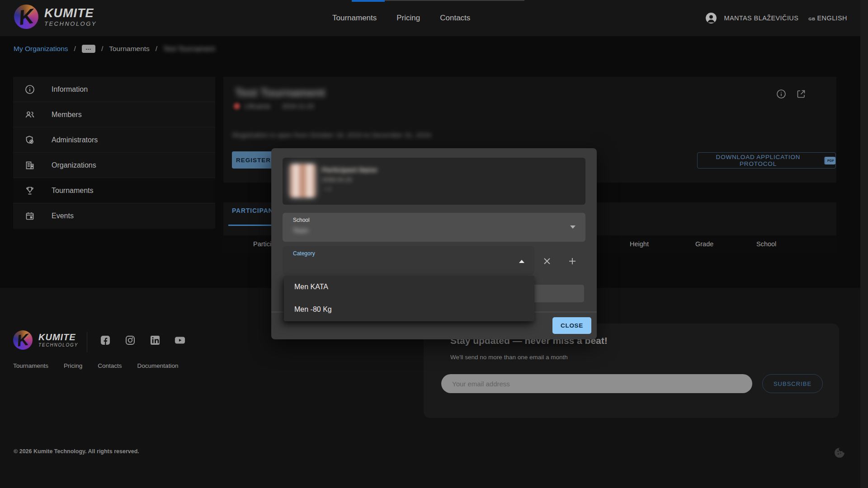  Describe the element at coordinates (409, 287) in the screenshot. I see `menu-option-men-kata: Men KATA` at that location.